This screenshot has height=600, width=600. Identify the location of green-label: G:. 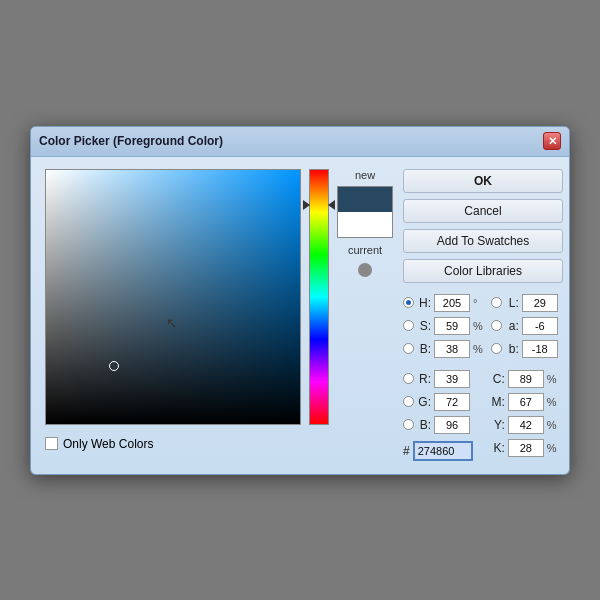
(424, 402).